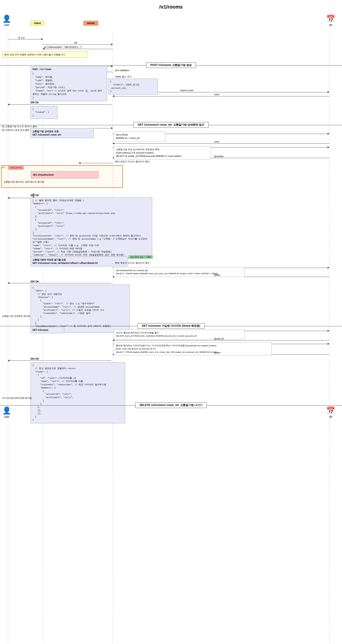  I want to click on render-label: 교환일기방 참여코드 입력 페이지 렌더링, so click(24, 182).